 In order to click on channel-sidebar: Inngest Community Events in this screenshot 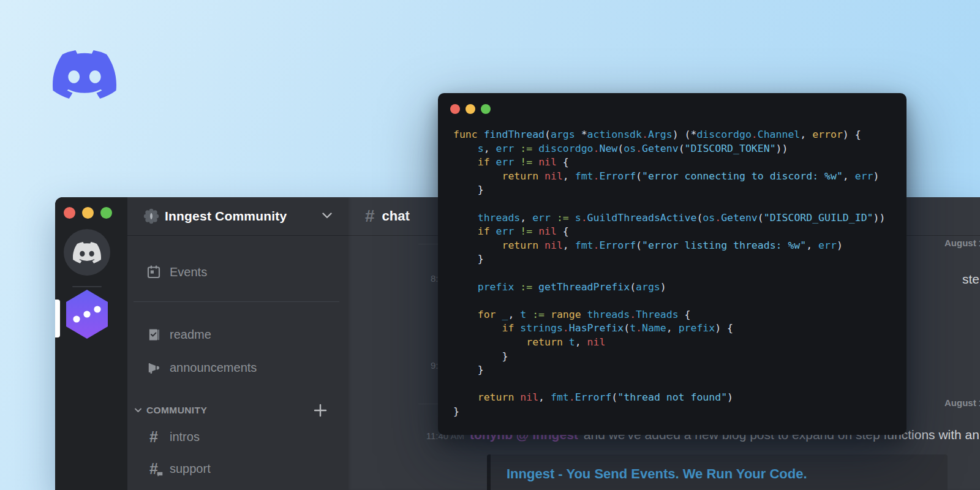, I will do `click(238, 344)`.